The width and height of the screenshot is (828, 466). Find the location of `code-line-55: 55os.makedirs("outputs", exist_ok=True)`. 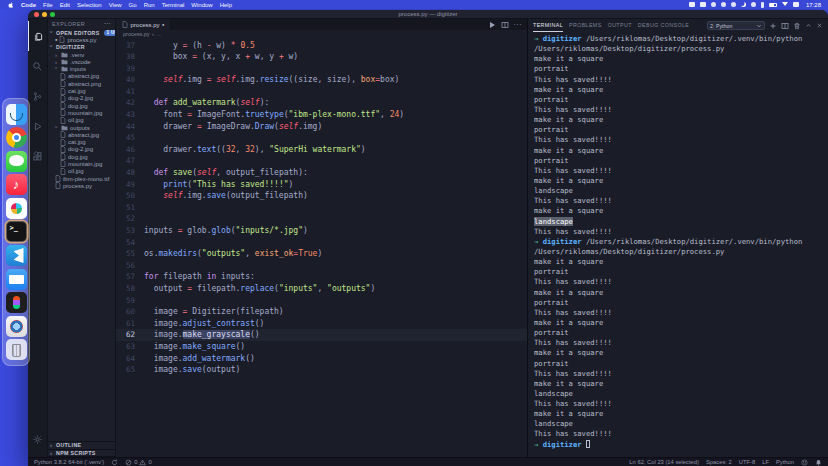

code-line-55: 55os.makedirs("outputs", exist_ok=True) is located at coordinates (322, 254).